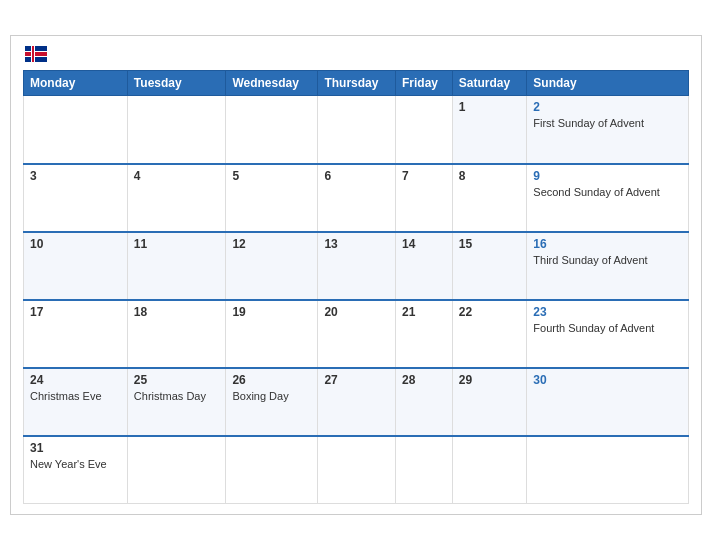  What do you see at coordinates (272, 396) in the screenshot?
I see `day-event: Boxing Day` at bounding box center [272, 396].